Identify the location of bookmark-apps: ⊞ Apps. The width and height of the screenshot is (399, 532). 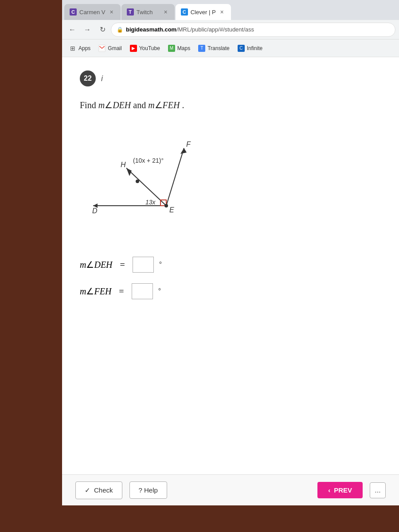
(80, 48).